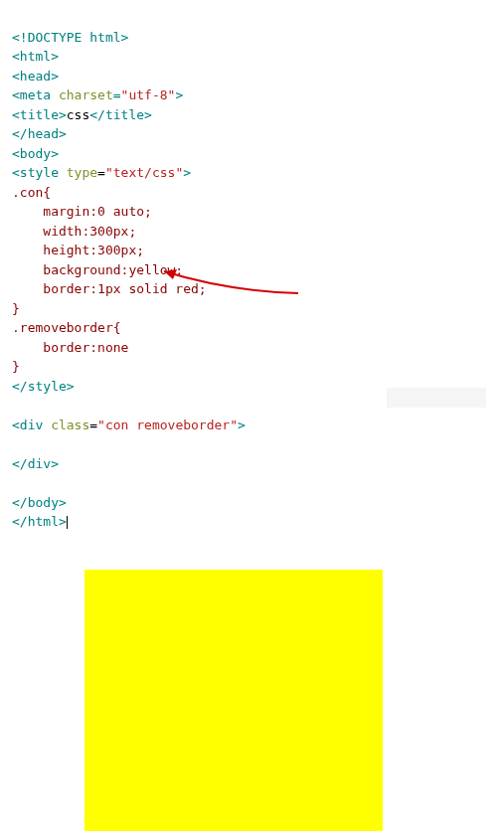  I want to click on code-line: </style>, so click(44, 386).